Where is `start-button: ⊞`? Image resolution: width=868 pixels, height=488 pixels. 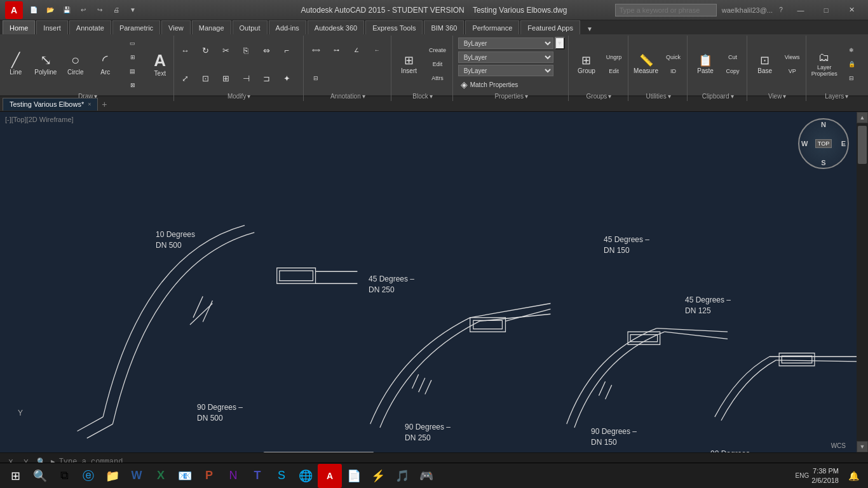
start-button: ⊞ is located at coordinates (15, 476).